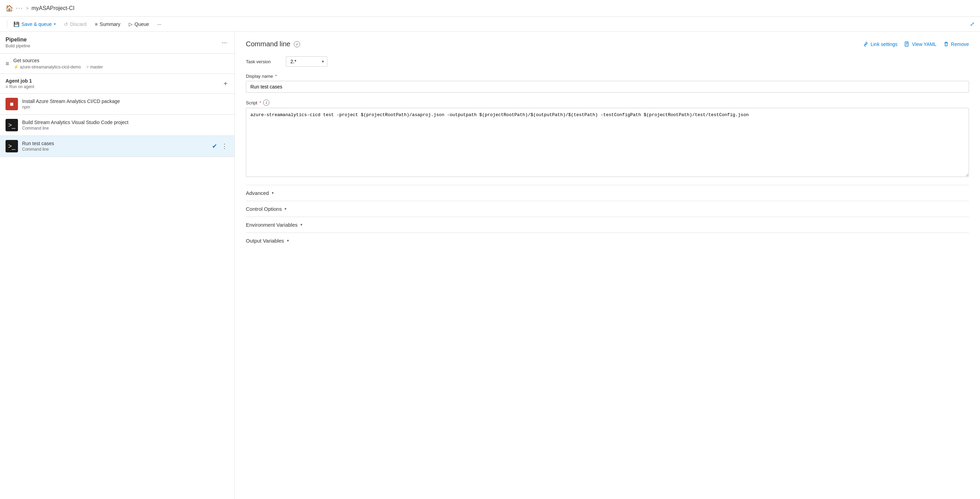 This screenshot has height=499, width=980. I want to click on task-check-icon: ✔, so click(215, 146).